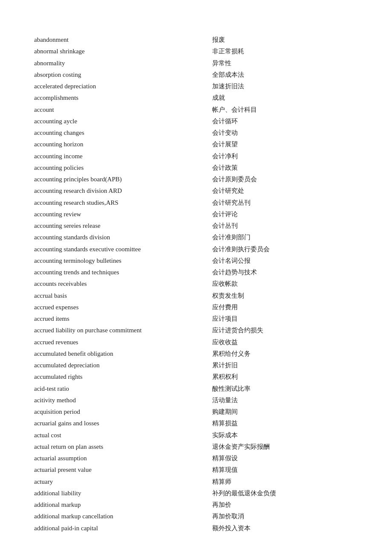 The height and width of the screenshot is (555, 392). What do you see at coordinates (285, 458) in the screenshot?
I see `chinese-translation: 精算假设` at bounding box center [285, 458].